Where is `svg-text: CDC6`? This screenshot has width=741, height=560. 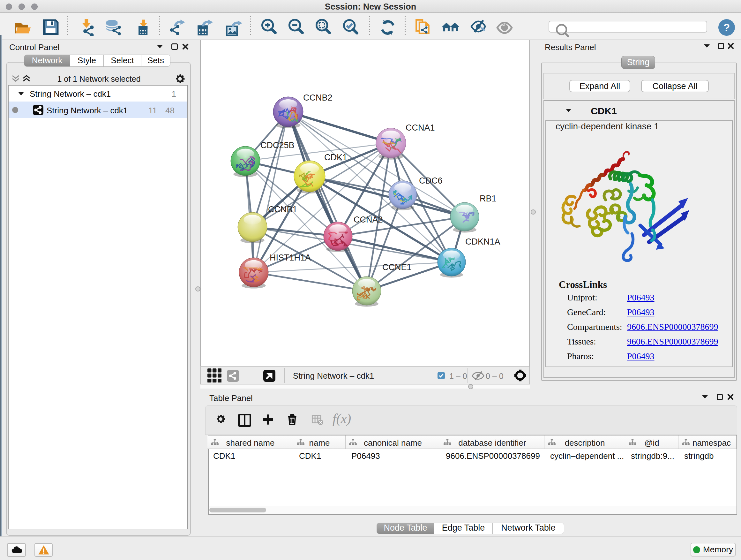 svg-text: CDC6 is located at coordinates (431, 181).